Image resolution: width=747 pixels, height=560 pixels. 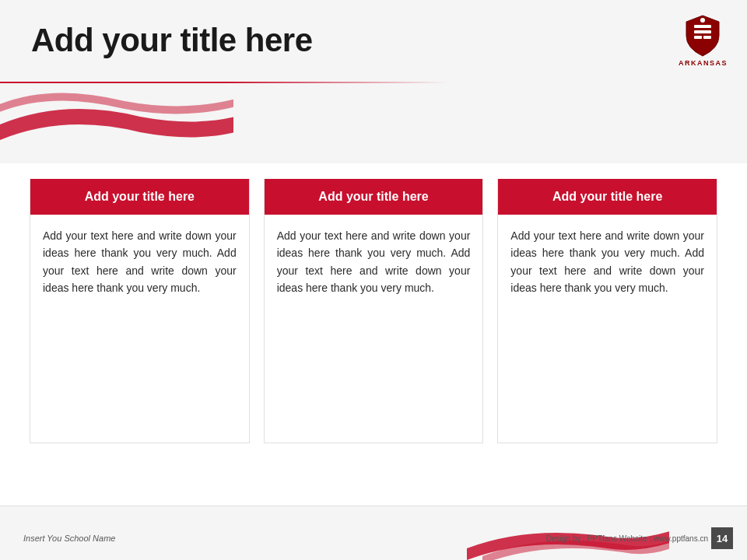 I want to click on card-2-title: Add your title here, so click(x=374, y=196).